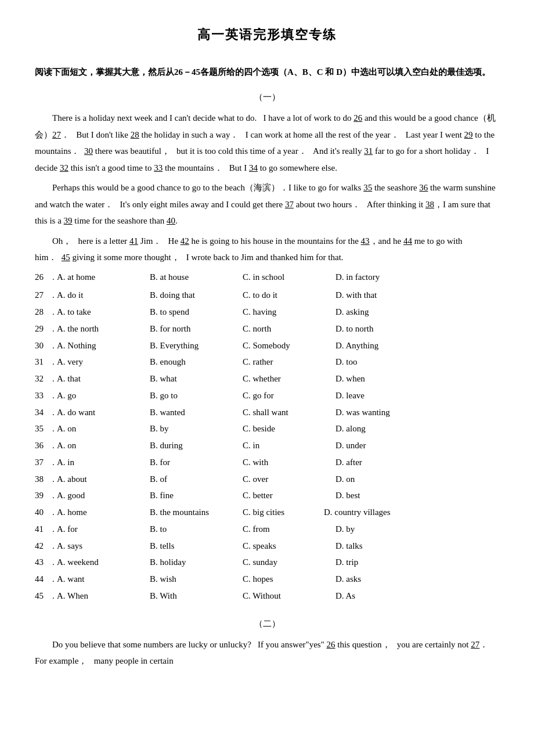 This screenshot has height=756, width=534. Describe the element at coordinates (267, 143) in the screenshot. I see `passage-para1: There is a holiday next week and I can't…` at that location.